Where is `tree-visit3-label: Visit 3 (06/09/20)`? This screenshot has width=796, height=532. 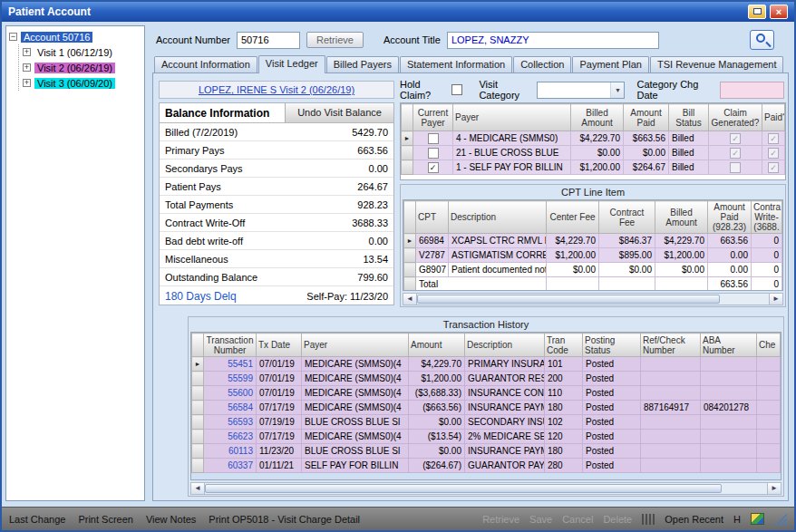
tree-visit3-label: Visit 3 (06/09/20) is located at coordinates (74, 83).